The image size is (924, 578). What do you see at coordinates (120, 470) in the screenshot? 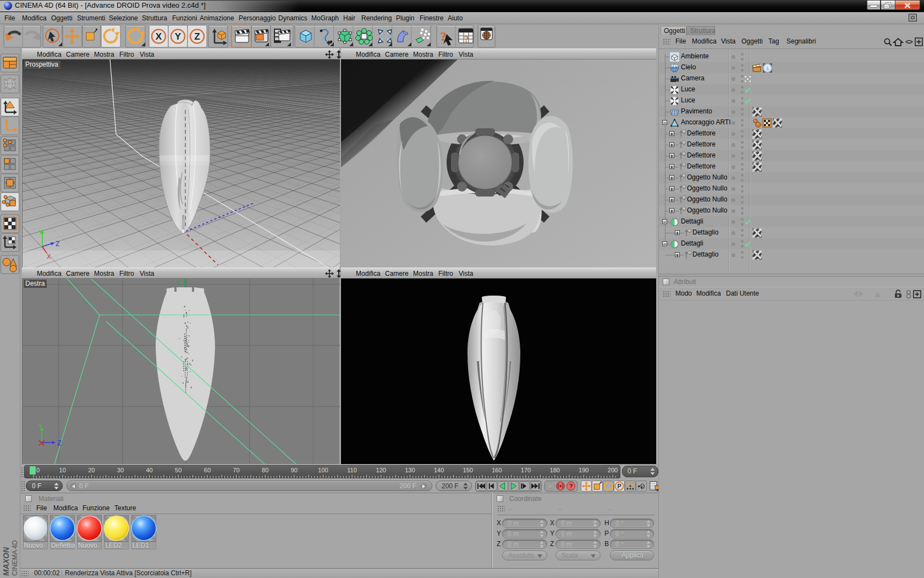
I see `svg-text: 30` at bounding box center [120, 470].